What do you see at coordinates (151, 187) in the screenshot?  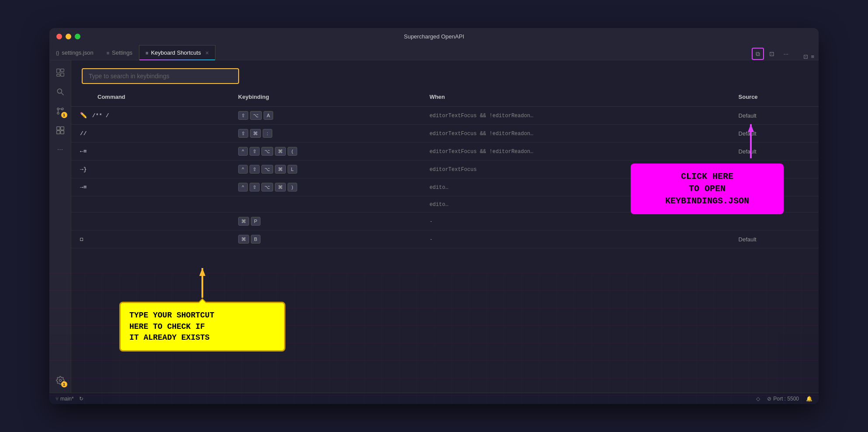 I see `row-5-command: →≡` at bounding box center [151, 187].